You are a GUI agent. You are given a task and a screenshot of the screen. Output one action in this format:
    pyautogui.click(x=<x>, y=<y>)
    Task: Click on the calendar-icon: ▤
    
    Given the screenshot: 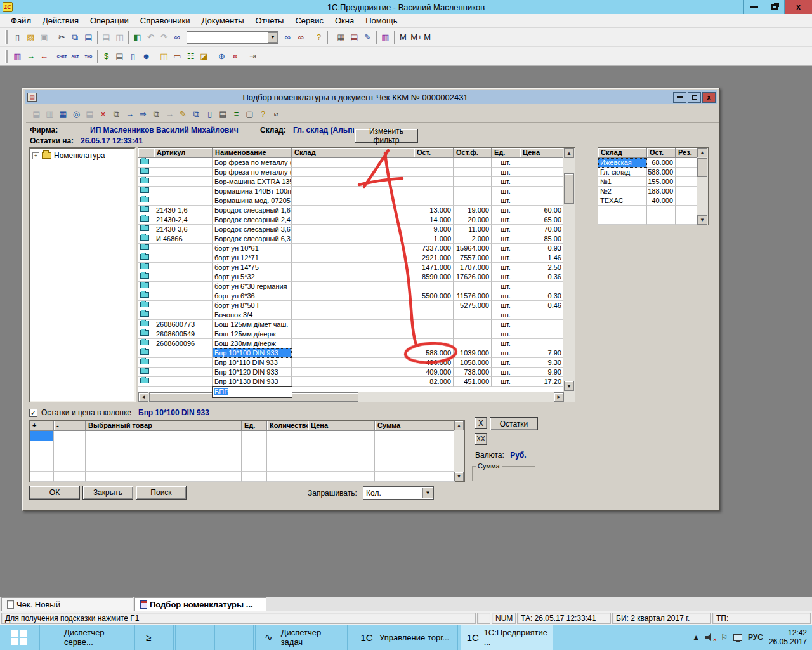 What is the action you would take?
    pyautogui.click(x=354, y=37)
    